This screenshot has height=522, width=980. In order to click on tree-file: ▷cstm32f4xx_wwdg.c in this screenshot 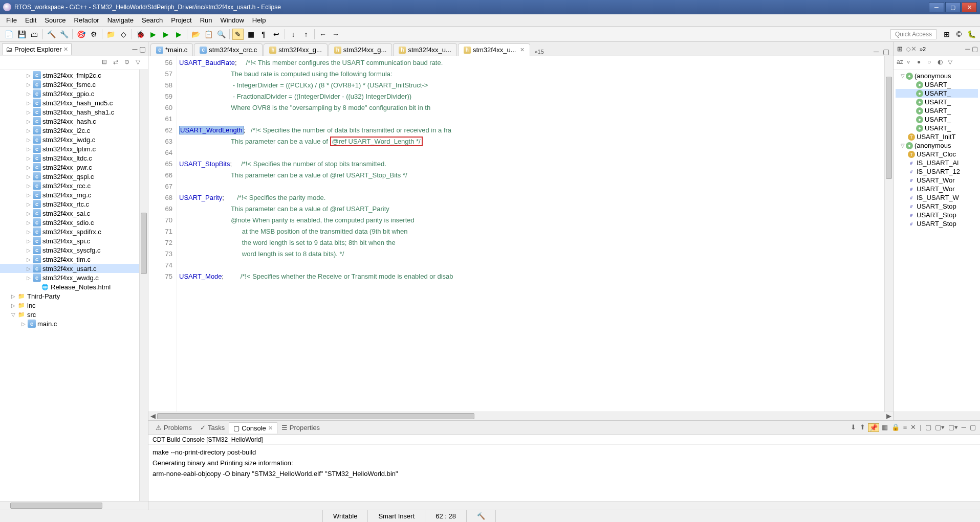, I will do `click(74, 278)`.